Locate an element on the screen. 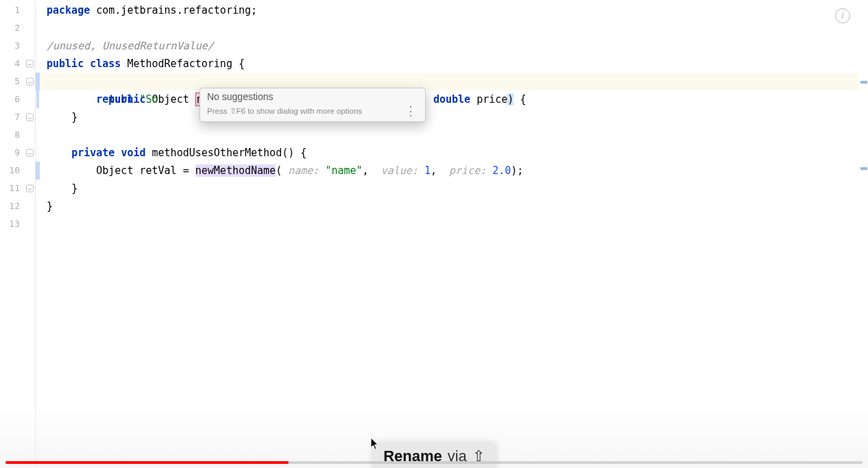  line-number: 13 is located at coordinates (18, 224).